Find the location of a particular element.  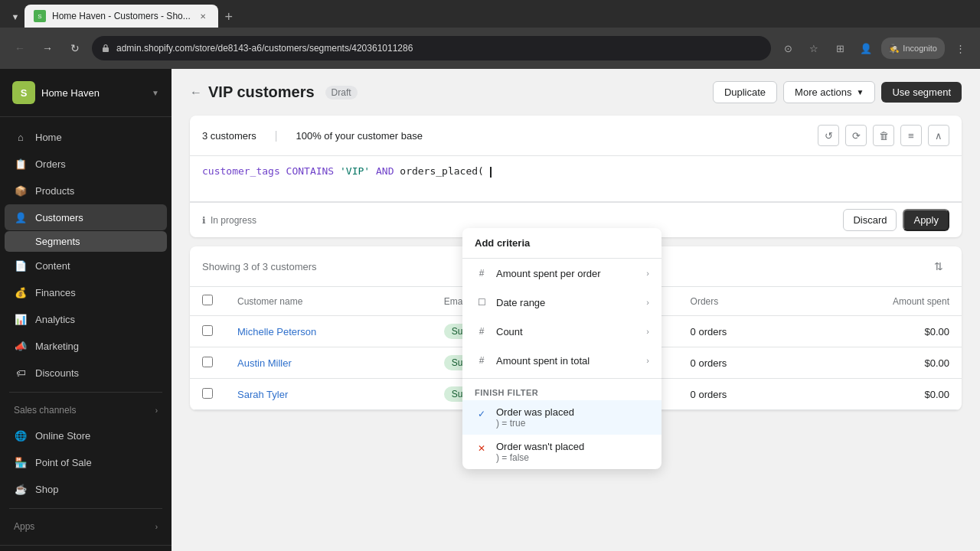

duplicate-button: Duplicate is located at coordinates (745, 92).